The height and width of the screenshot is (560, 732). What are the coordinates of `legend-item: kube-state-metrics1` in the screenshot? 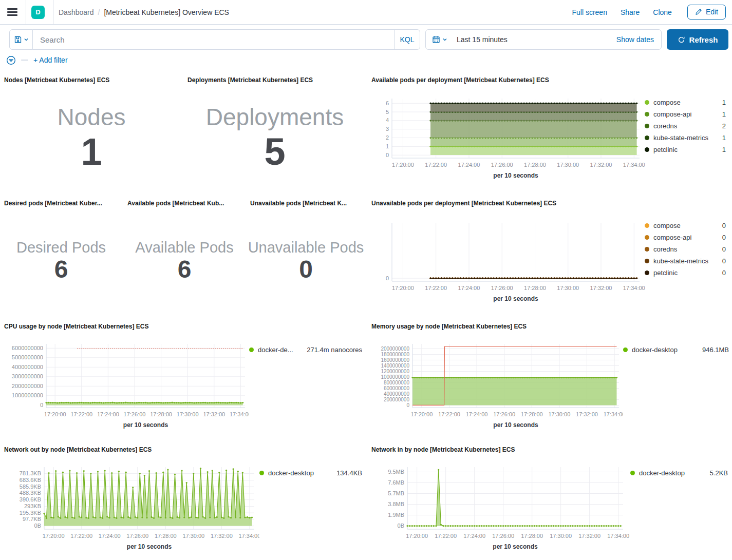 It's located at (685, 138).